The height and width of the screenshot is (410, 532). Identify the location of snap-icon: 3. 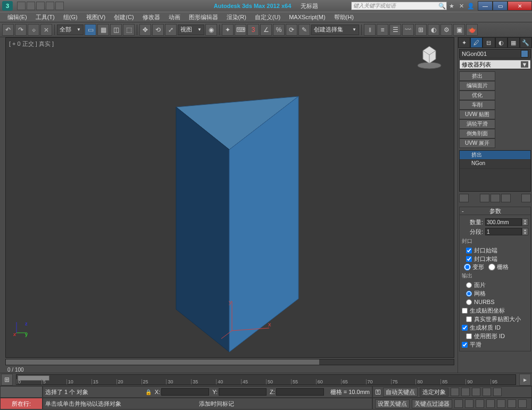
(253, 30).